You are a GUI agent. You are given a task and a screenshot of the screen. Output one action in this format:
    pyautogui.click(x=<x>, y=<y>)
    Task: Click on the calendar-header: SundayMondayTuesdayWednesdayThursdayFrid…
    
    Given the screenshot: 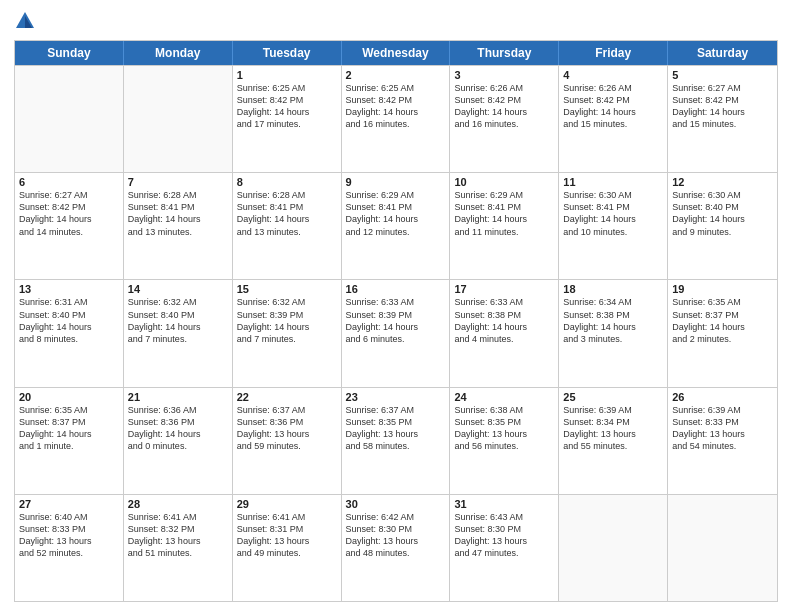 What is the action you would take?
    pyautogui.click(x=396, y=53)
    